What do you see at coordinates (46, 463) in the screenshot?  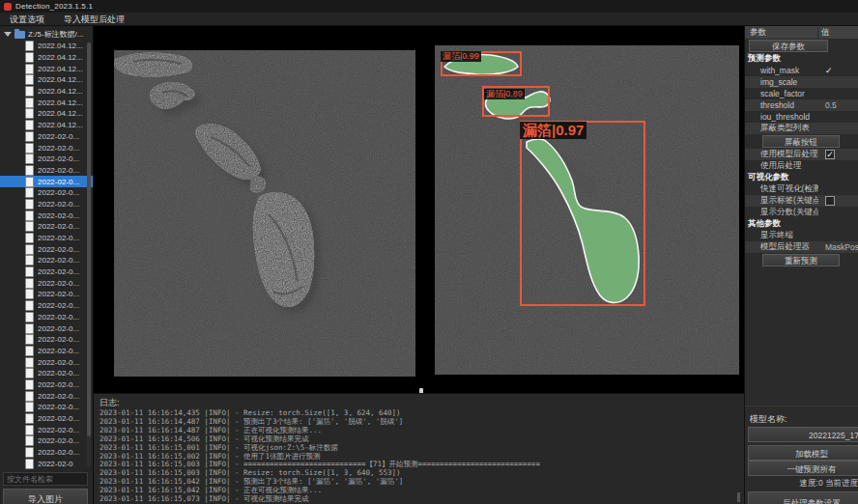 I see `file-item: 2022-02-0` at bounding box center [46, 463].